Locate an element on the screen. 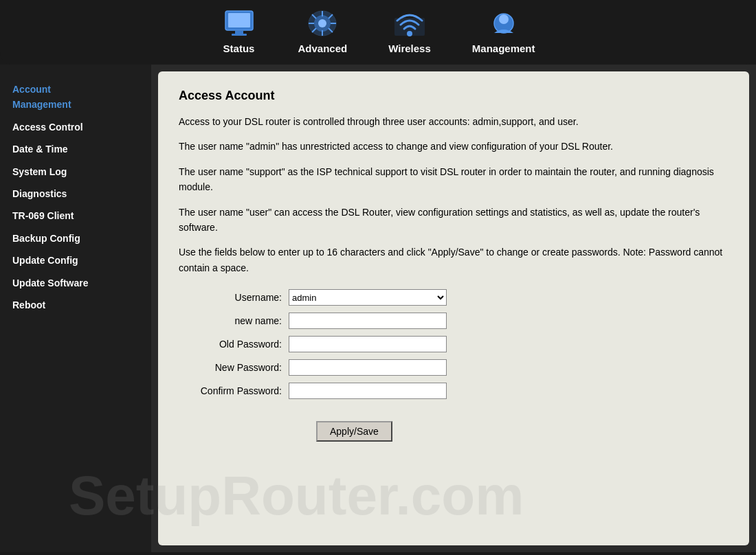  sidebar-item-update-software: Update Software is located at coordinates (76, 283).